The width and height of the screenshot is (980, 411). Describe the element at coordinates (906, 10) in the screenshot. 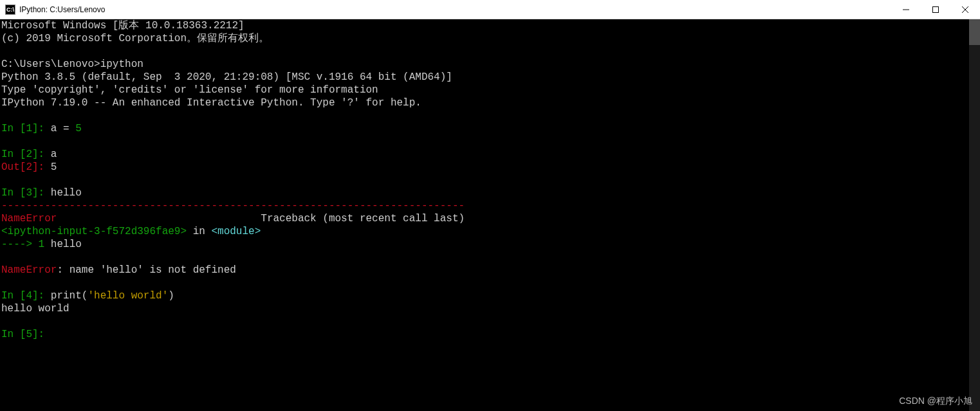

I see `minimize-icon` at that location.